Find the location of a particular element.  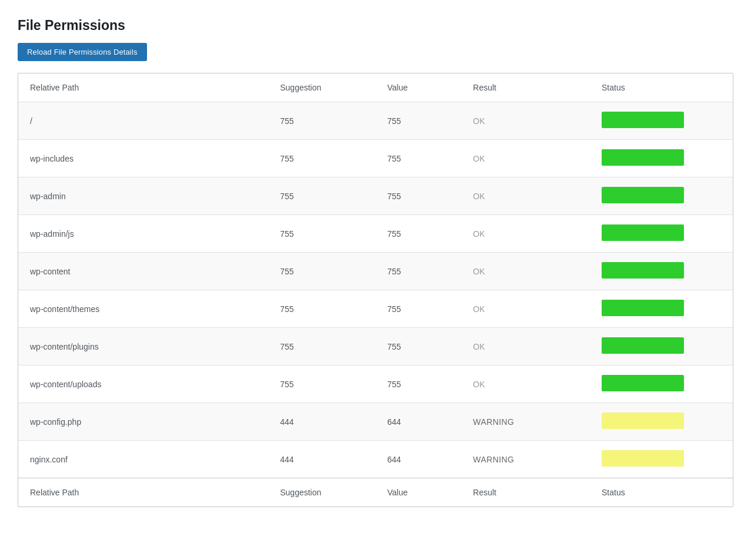

header-col-result: Result is located at coordinates (526, 88).